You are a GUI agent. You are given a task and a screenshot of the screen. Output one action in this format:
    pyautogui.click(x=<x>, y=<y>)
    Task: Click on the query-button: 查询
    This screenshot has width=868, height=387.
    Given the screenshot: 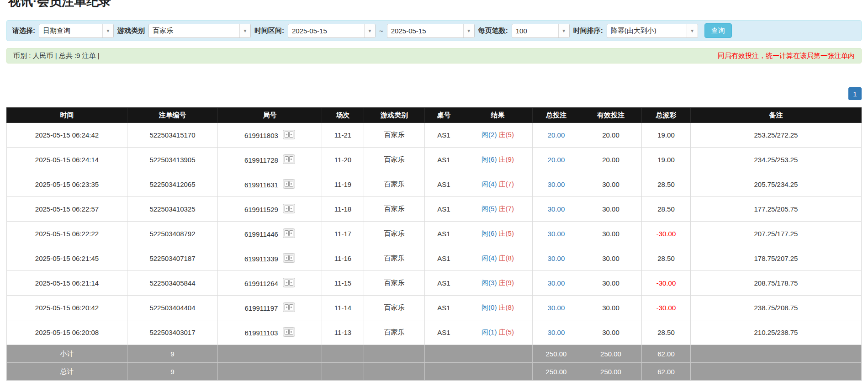 What is the action you would take?
    pyautogui.click(x=718, y=31)
    